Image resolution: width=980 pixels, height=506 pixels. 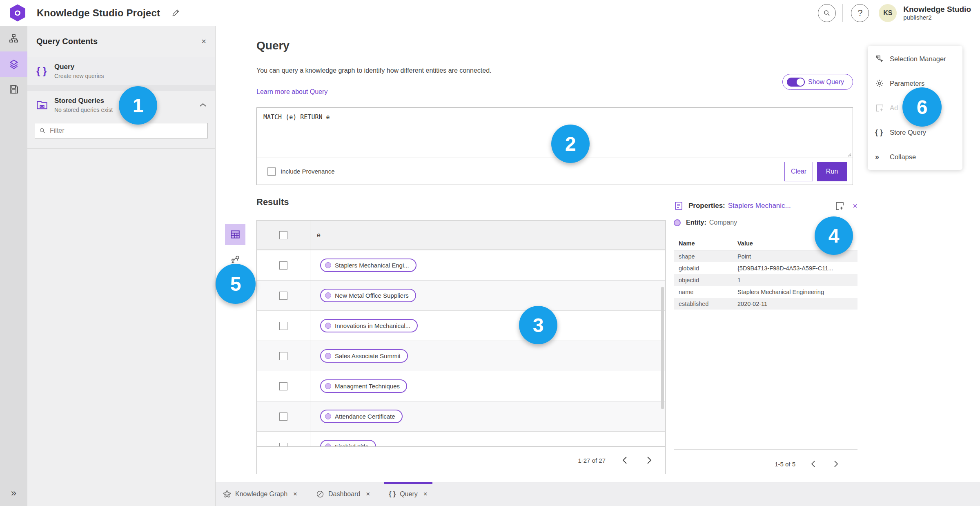 I want to click on avatar: KS, so click(x=888, y=13).